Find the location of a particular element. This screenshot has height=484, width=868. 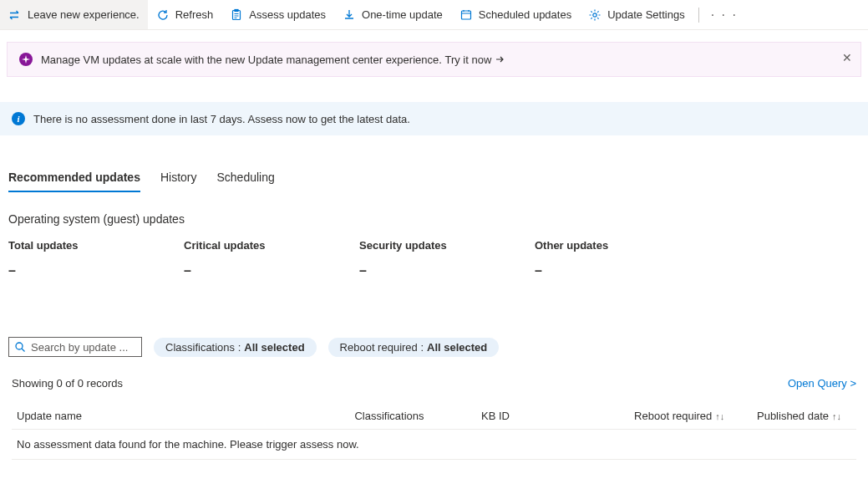

tab-recommended: Recommended updates is located at coordinates (74, 181).